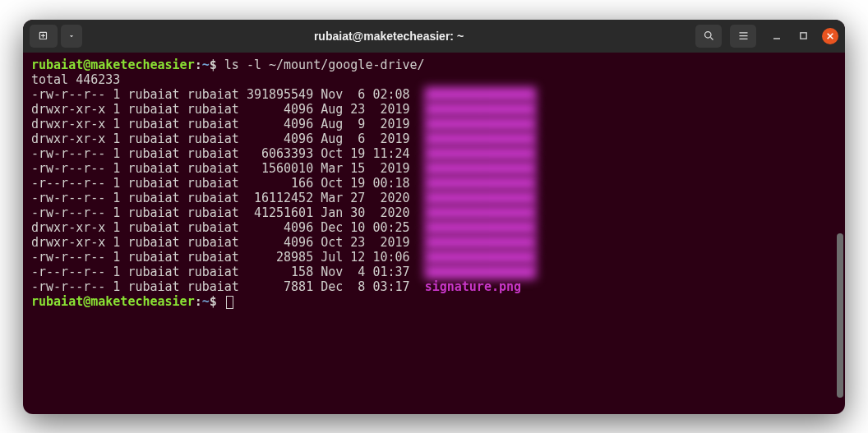  I want to click on ls-row: drwxr-xr-x 1 rubaiat rubaiat 4096 Aug 6 …, so click(434, 139).